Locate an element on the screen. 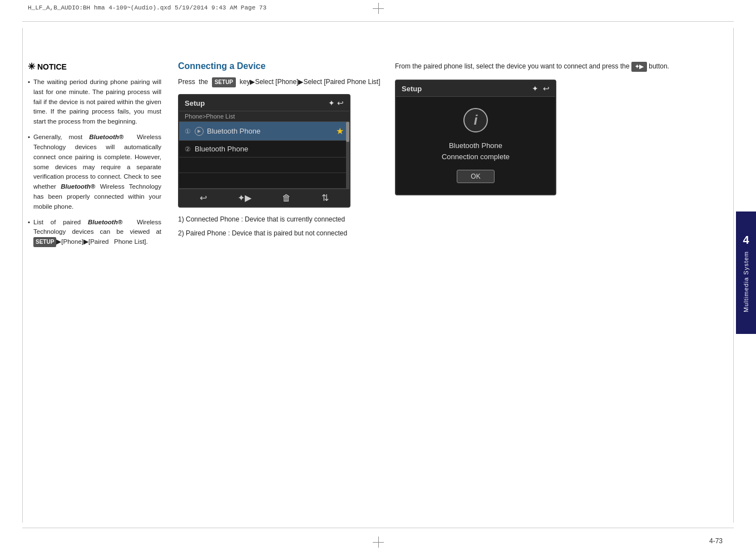 The width and height of the screenshot is (756, 556). notice-star-icon: ✳ is located at coordinates (31, 67).